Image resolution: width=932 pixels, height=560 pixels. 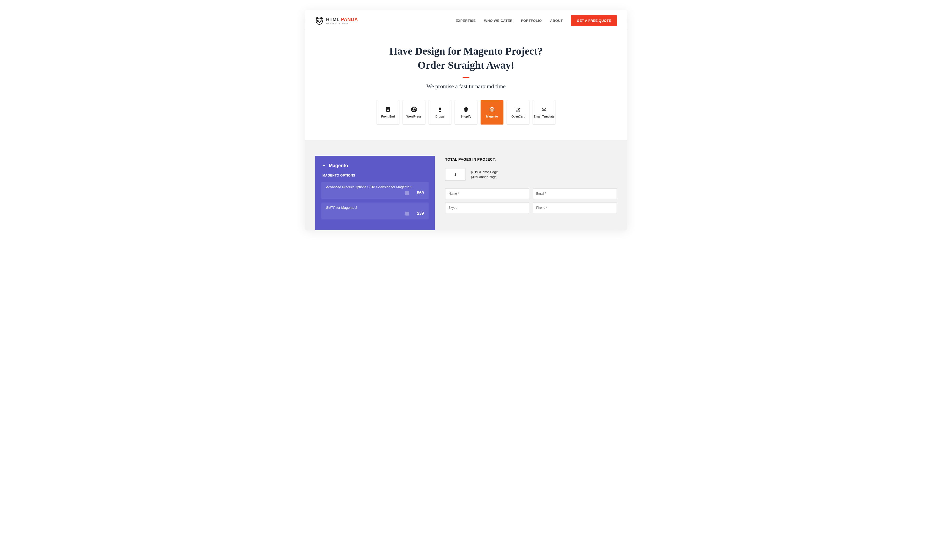 What do you see at coordinates (557, 21) in the screenshot?
I see `nav-about: ABOUT` at bounding box center [557, 21].